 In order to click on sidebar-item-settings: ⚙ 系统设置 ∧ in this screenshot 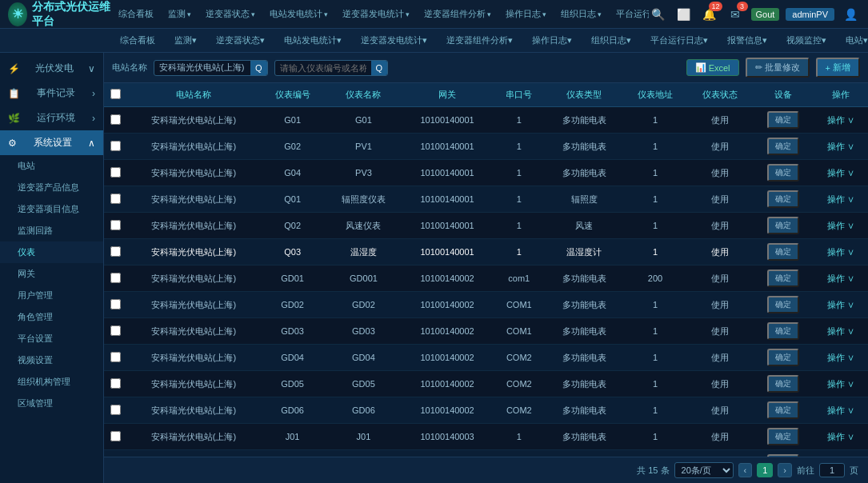, I will do `click(51, 142)`.